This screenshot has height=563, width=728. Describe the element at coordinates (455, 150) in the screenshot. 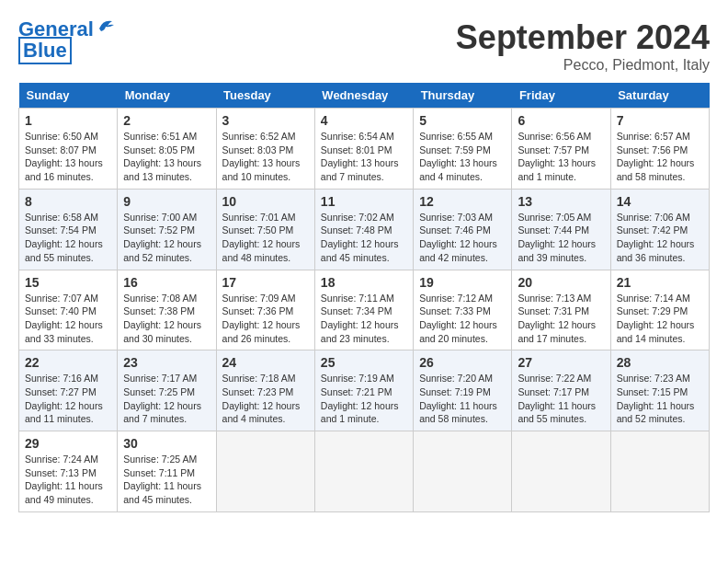

I see `sunset-label: Sunset: 7:59 PM` at that location.